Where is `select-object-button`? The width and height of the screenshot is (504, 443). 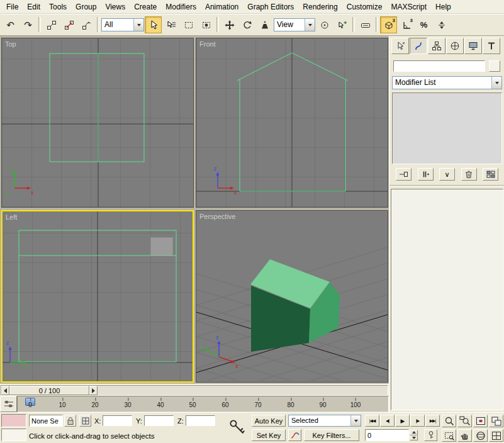 select-object-button is located at coordinates (154, 25).